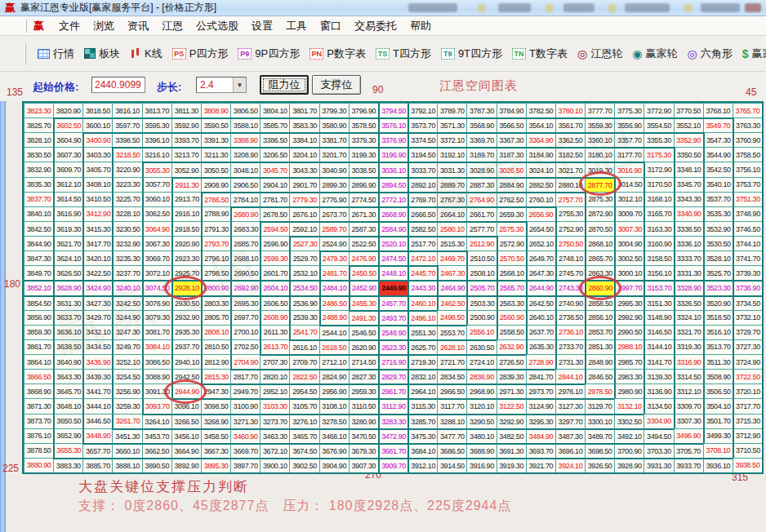 The image size is (766, 532). What do you see at coordinates (127, 169) in the screenshot?
I see `price-cell: 3220.90` at bounding box center [127, 169].